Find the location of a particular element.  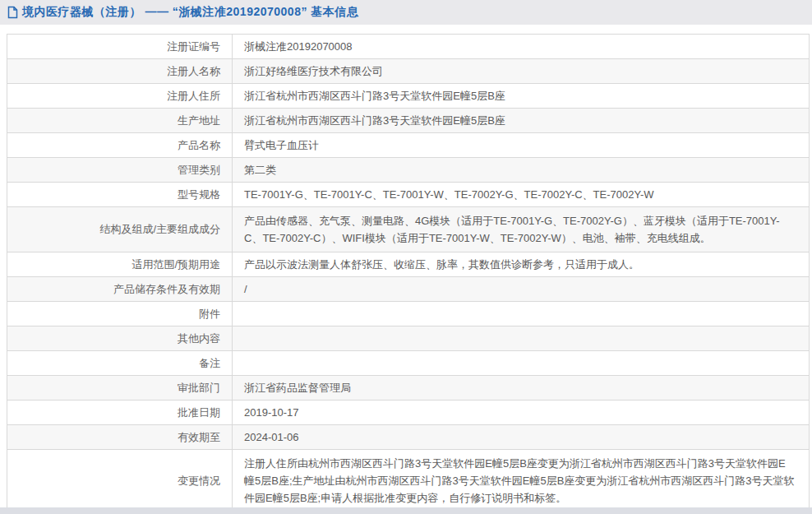

table-row: 批准日期 2019-10-17 is located at coordinates (408, 413).